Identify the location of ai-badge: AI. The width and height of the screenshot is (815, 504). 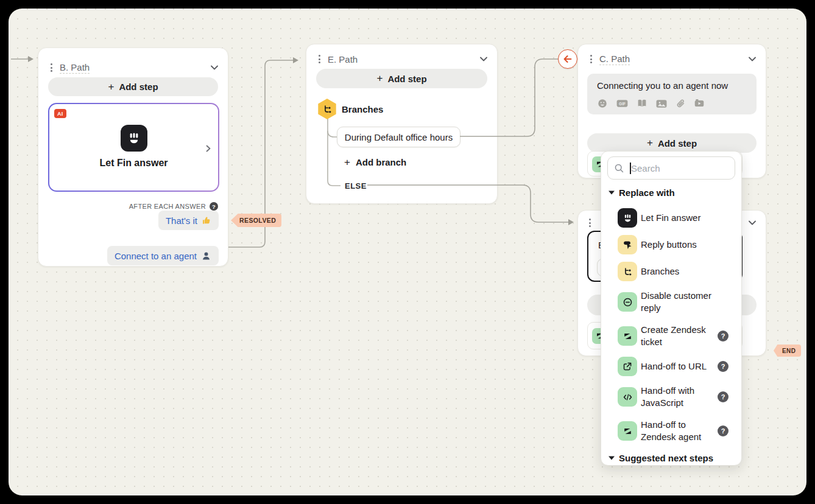
(60, 113).